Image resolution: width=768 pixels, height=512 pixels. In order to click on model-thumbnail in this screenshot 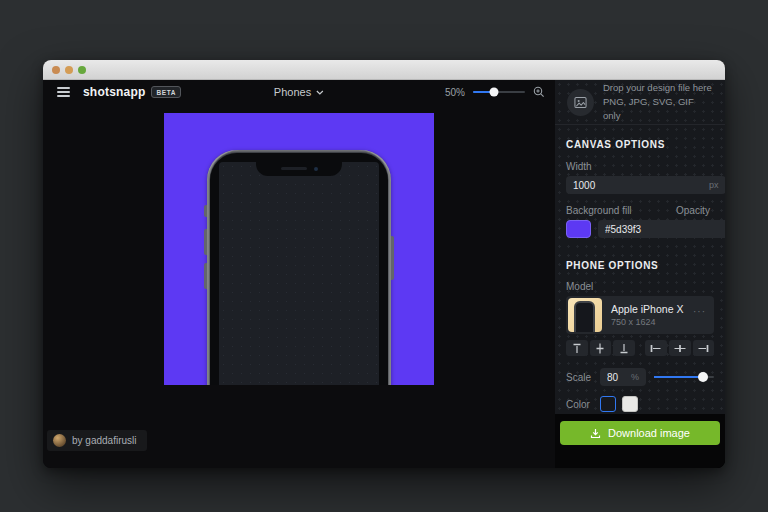, I will do `click(585, 315)`.